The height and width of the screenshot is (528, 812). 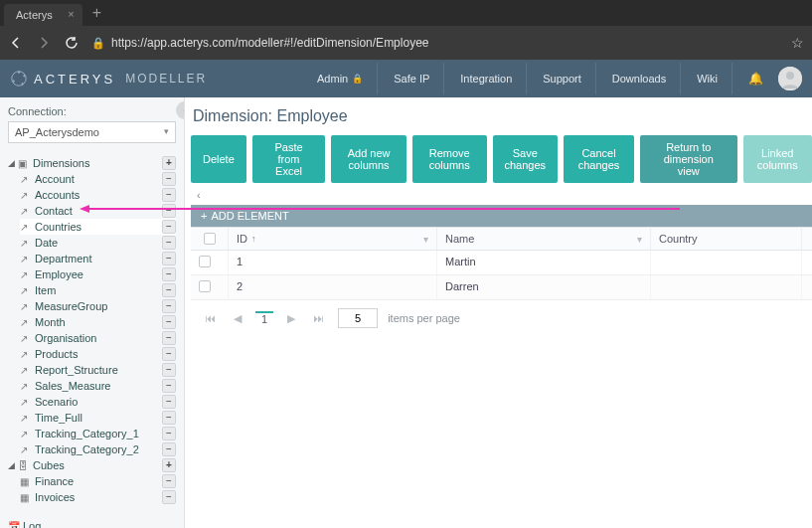 What do you see at coordinates (97, 227) in the screenshot?
I see `tree-dim-countries: ↗Countries−` at bounding box center [97, 227].